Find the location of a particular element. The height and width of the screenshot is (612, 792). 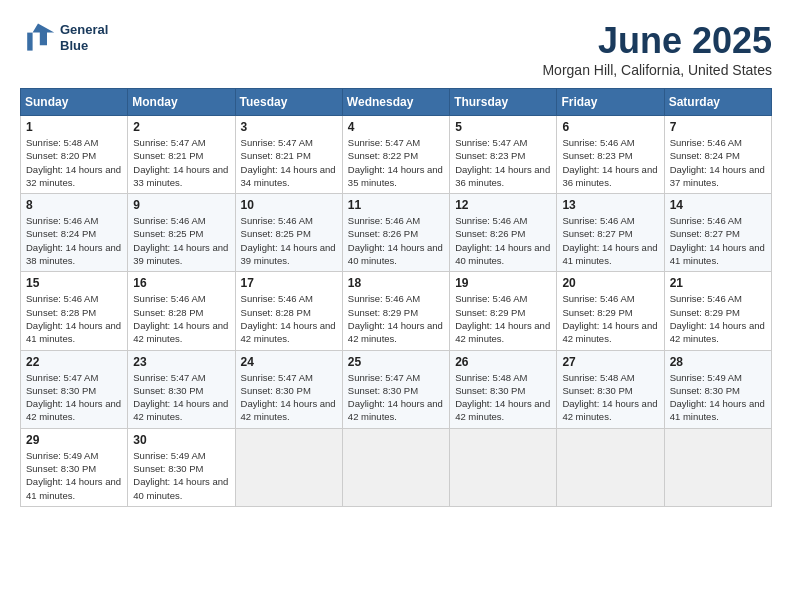

day-content: Sunrise: 5:47 AM Sunset: 8:22 PM Dayligh… is located at coordinates (396, 162).